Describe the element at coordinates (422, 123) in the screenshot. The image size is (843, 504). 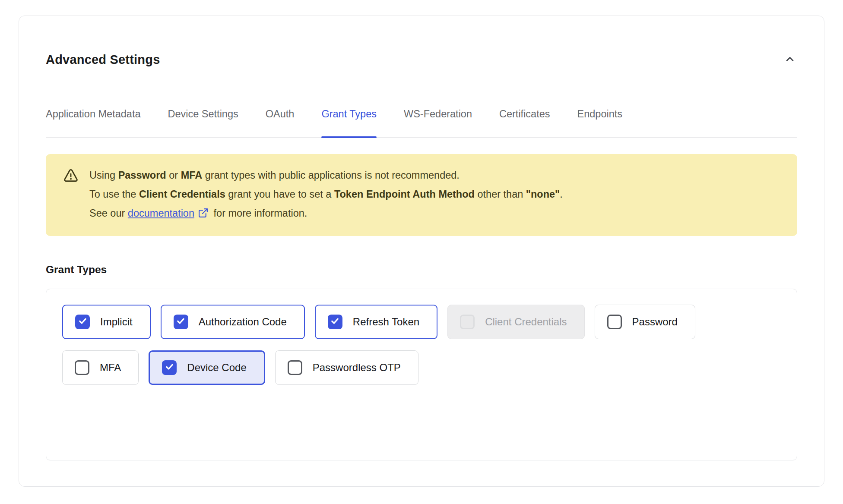
I see `settings-tabs: Application Metadata Device Settings OAu…` at that location.